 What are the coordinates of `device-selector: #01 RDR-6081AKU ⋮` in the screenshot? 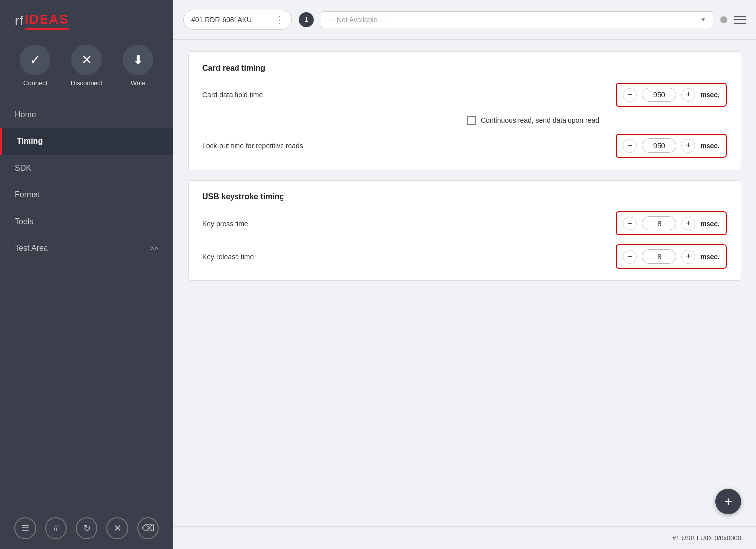 It's located at (237, 20).